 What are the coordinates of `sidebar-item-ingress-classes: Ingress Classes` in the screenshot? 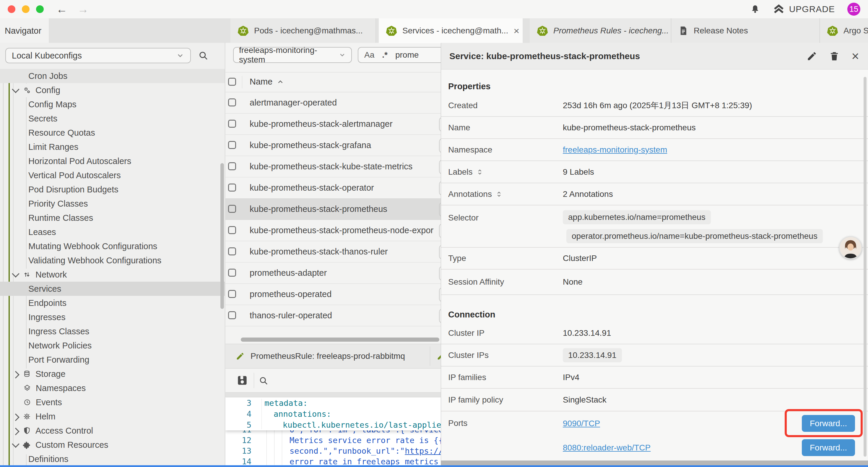 It's located at (113, 331).